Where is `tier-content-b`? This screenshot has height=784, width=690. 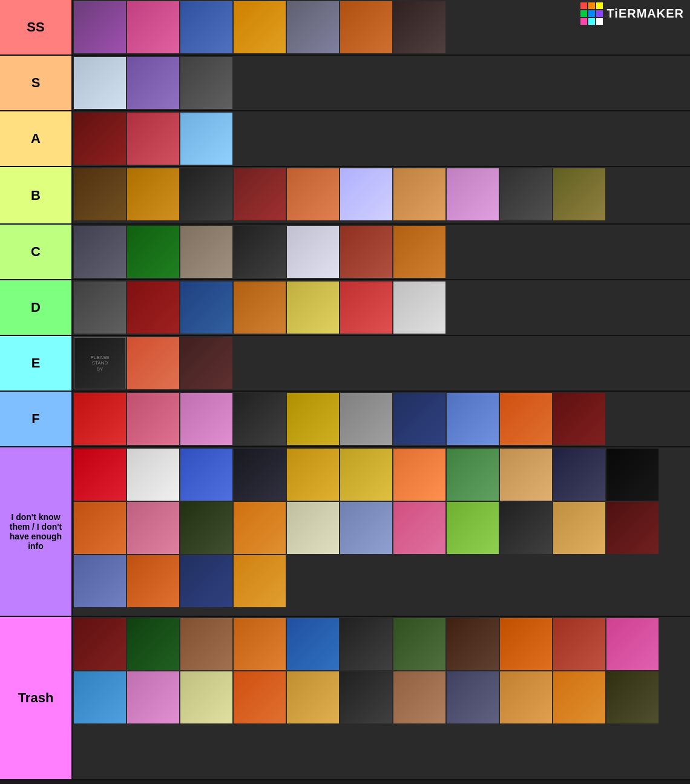
tier-content-b is located at coordinates (381, 195).